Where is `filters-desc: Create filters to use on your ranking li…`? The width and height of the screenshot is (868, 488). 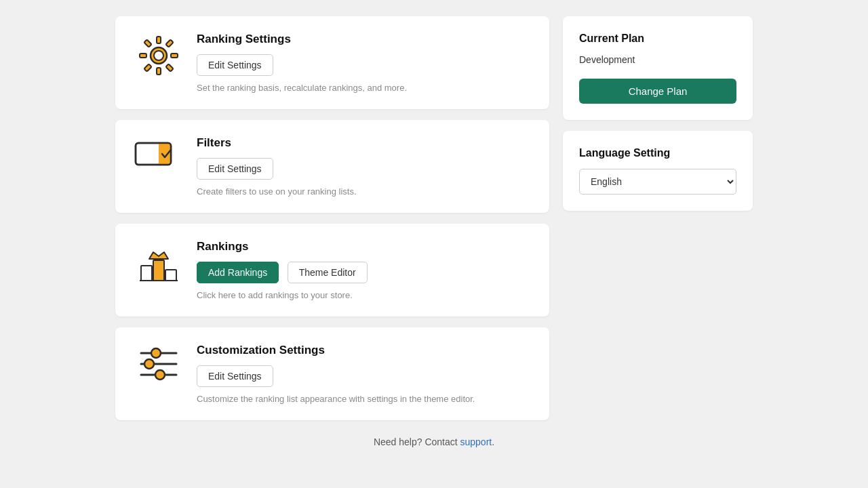
filters-desc: Create filters to use on your ranking li… is located at coordinates (363, 191).